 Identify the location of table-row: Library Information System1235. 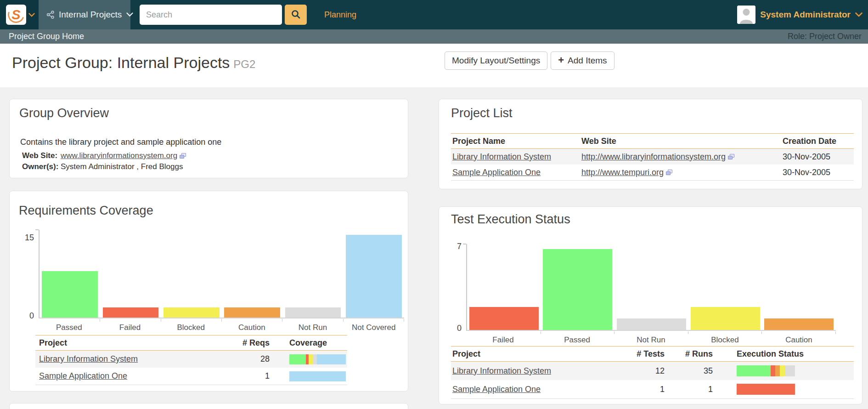
(652, 371).